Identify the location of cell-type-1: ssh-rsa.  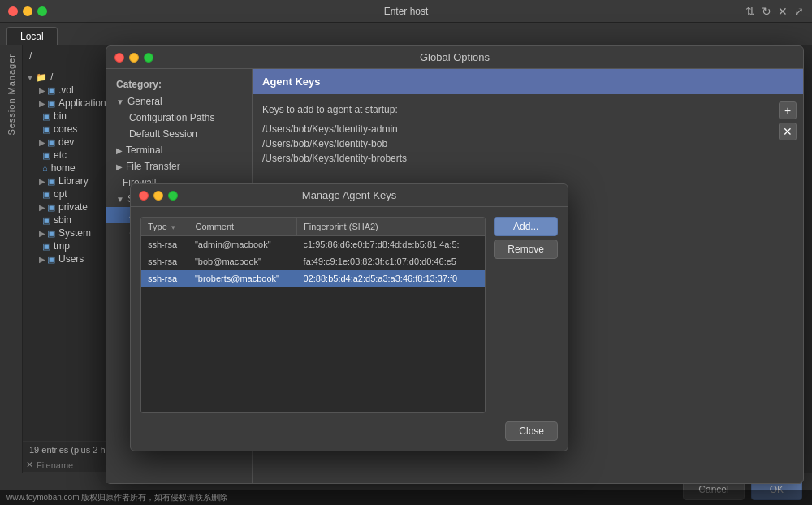
(165, 245).